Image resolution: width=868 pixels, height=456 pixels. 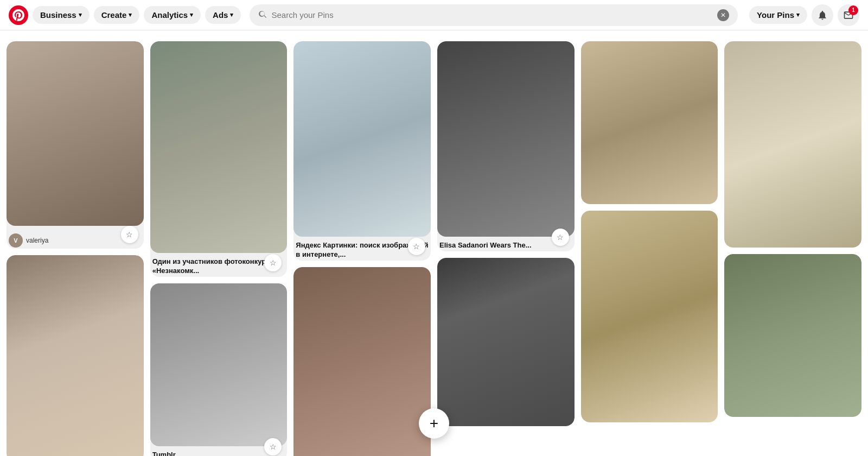 What do you see at coordinates (776, 15) in the screenshot?
I see `your-pins-label: Your Pins` at bounding box center [776, 15].